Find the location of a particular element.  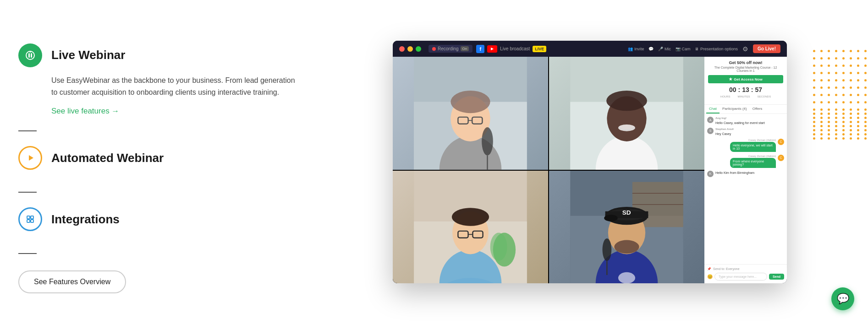

countdown-seconds: 57 is located at coordinates (758, 90).